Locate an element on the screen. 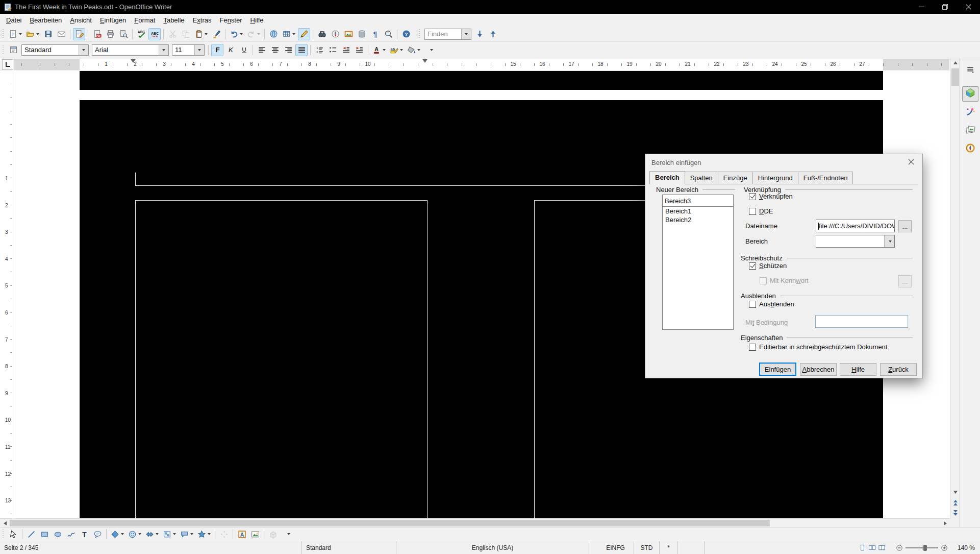  callout-button is located at coordinates (97, 534).